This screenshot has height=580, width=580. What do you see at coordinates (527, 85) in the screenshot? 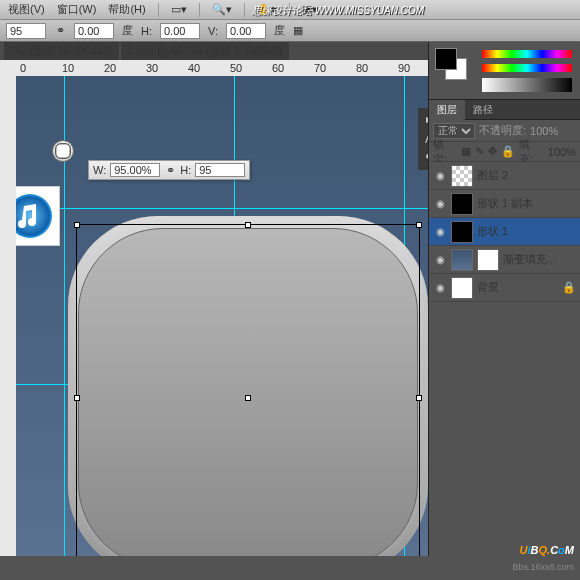
I see `grayscale-strip` at bounding box center [527, 85].